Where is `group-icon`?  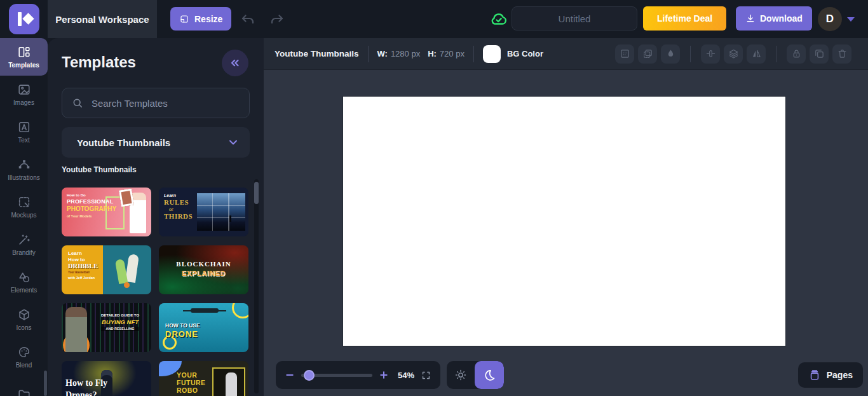 group-icon is located at coordinates (648, 53).